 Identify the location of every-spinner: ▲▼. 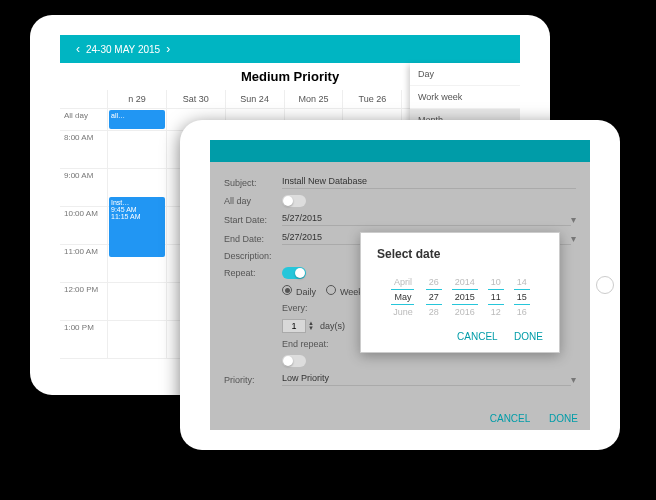
(298, 326).